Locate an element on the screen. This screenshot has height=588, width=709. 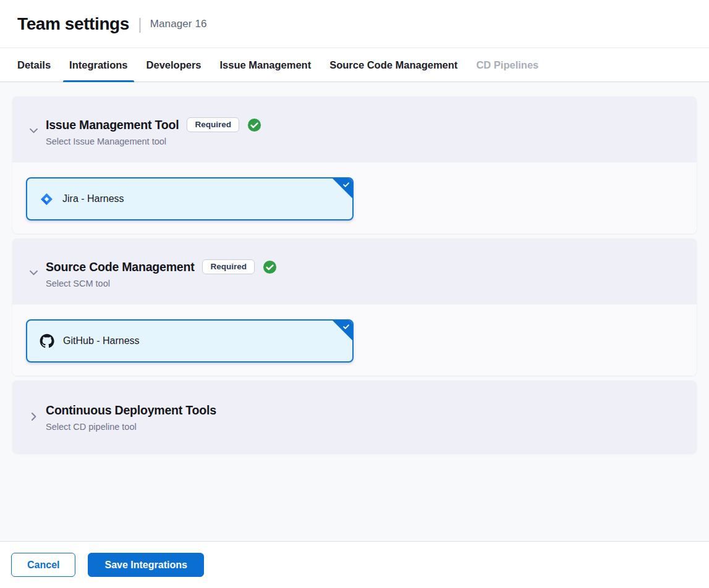
tab-source-code-management: Source Code Management is located at coordinates (393, 65).